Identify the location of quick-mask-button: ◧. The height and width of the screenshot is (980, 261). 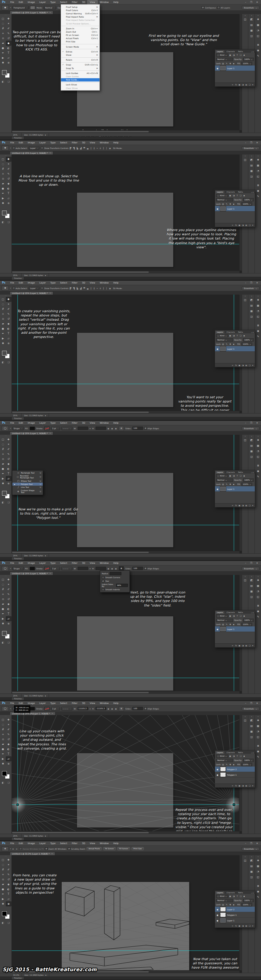
(3, 82).